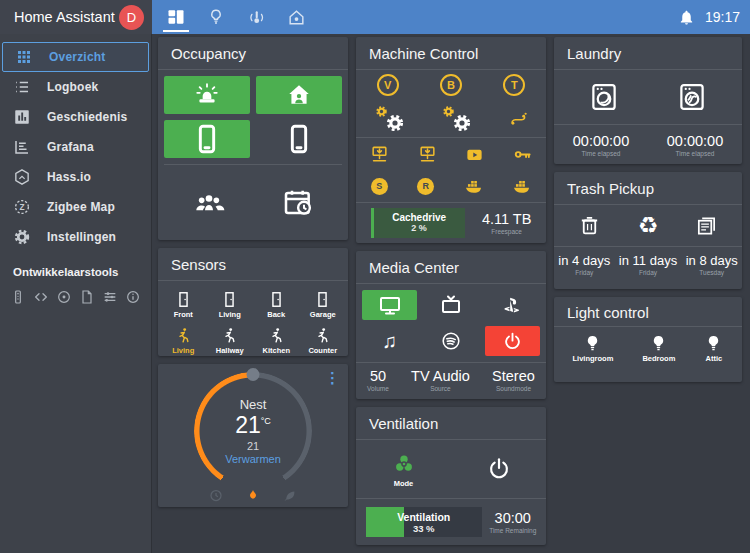 The image size is (750, 553). Describe the element at coordinates (692, 97) in the screenshot. I see `tumble-dryer-icon` at that location.